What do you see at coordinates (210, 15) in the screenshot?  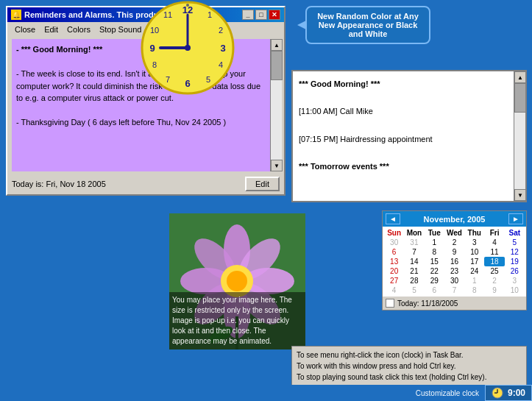 I see `svg-text: 1` at bounding box center [210, 15].